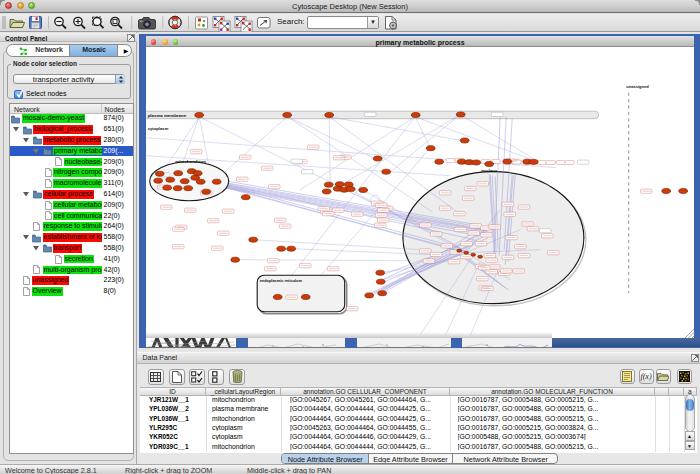 The height and width of the screenshot is (474, 700). Describe the element at coordinates (158, 128) in the screenshot. I see `svg-text: cytoplasm` at that location.